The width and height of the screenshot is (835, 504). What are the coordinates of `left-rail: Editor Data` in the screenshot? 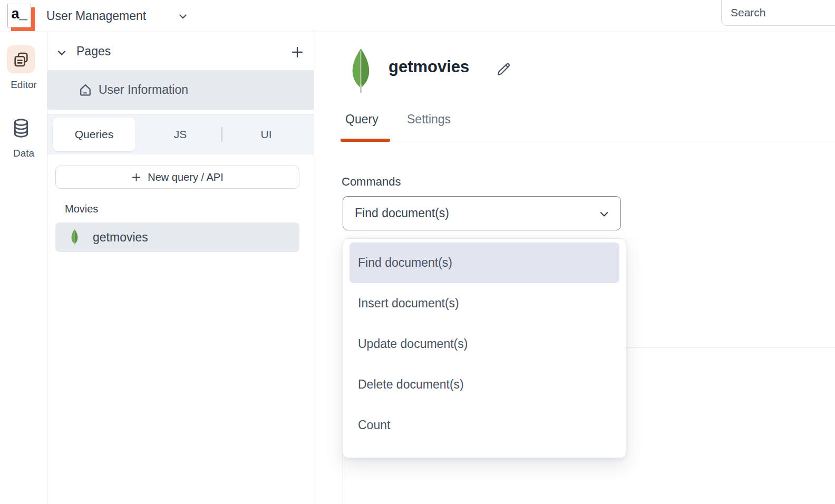 It's located at (24, 268).